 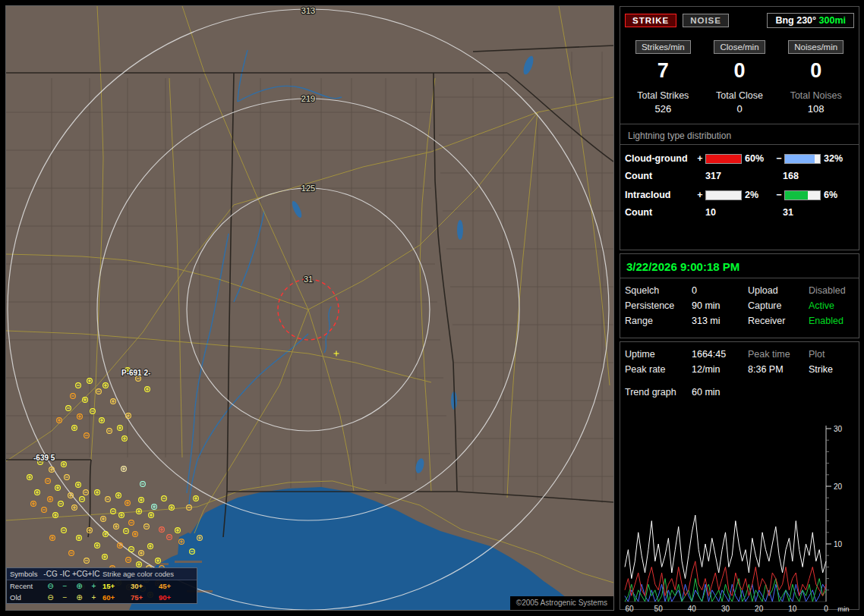 I want to click on intracloud-count-row: Count 10 31, so click(x=739, y=212).